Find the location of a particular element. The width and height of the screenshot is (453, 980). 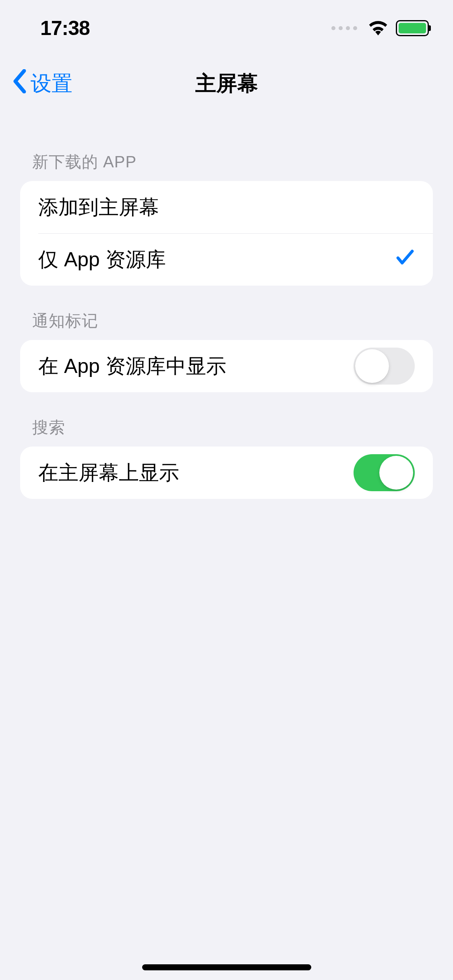

section-header-new-downloads: 新下载的 APP is located at coordinates (226, 146).